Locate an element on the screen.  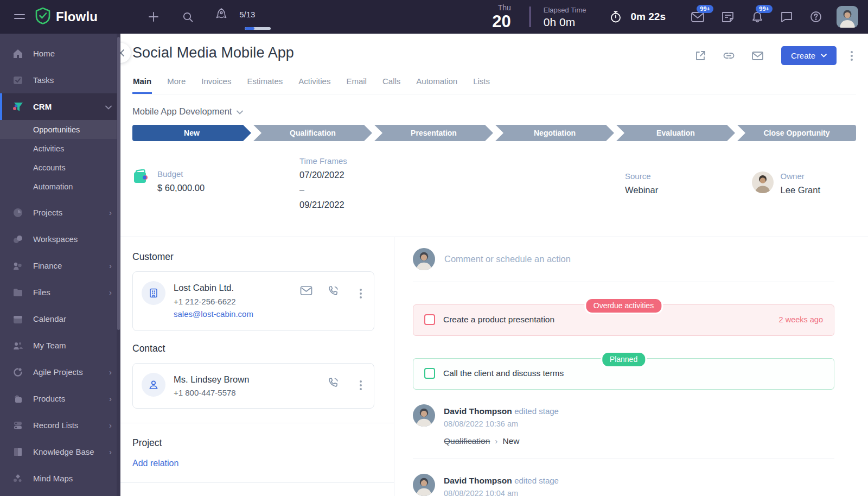
tab-calls: Calls is located at coordinates (392, 84).